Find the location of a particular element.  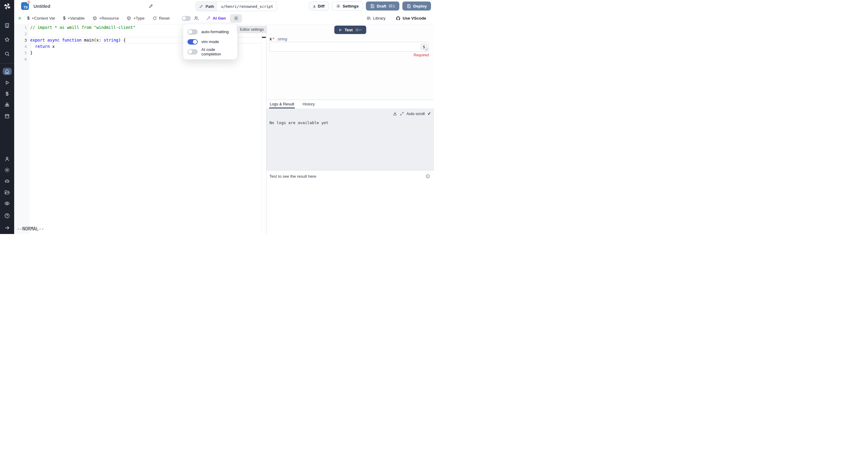

draft-button: Draft ⌘S is located at coordinates (383, 6).